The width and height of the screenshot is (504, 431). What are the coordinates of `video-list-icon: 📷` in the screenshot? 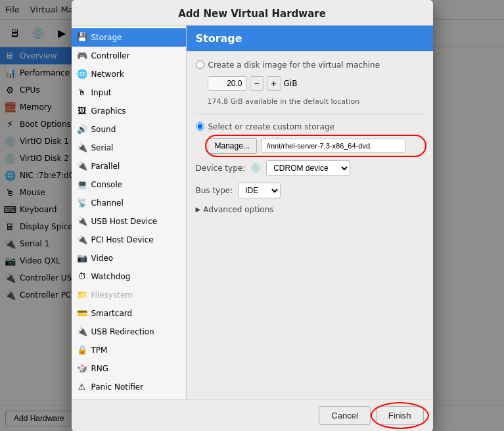 It's located at (82, 258).